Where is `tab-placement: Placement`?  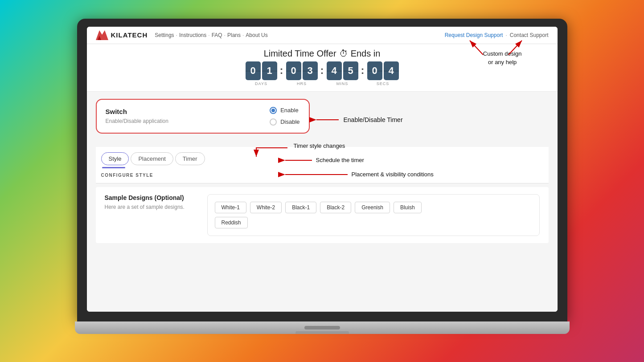 tab-placement: Placement is located at coordinates (152, 159).